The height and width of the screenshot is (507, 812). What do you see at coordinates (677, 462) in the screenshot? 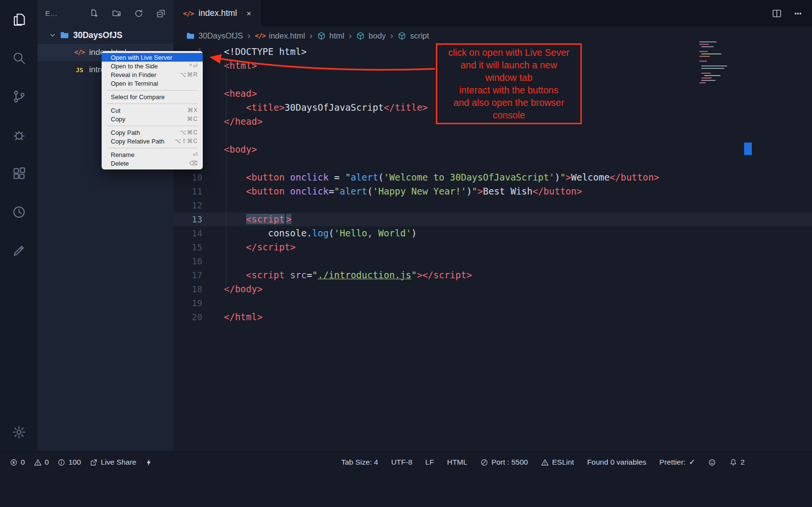
I see `status-prettier: Prettier:✓` at bounding box center [677, 462].